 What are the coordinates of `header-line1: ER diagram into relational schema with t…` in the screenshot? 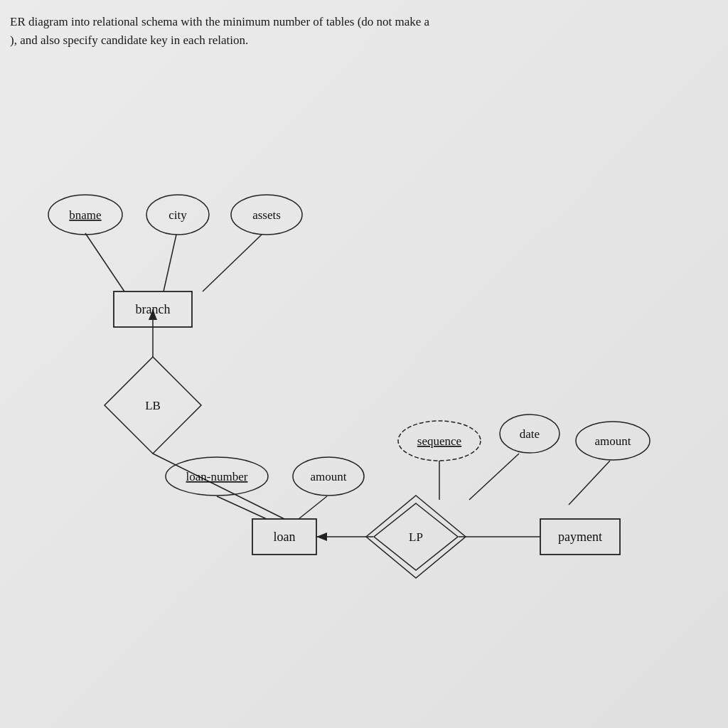 It's located at (220, 21).